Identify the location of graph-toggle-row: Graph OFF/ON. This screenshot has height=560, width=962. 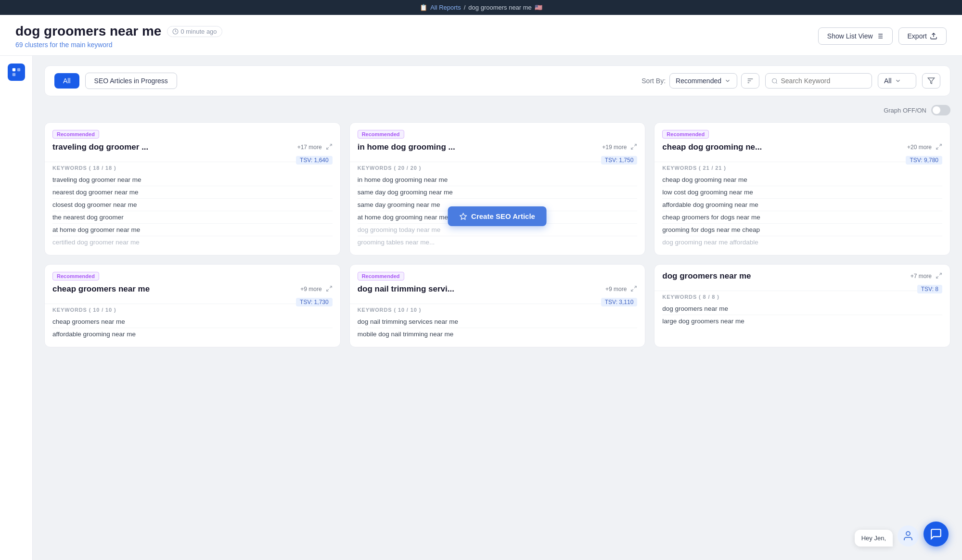
(498, 110).